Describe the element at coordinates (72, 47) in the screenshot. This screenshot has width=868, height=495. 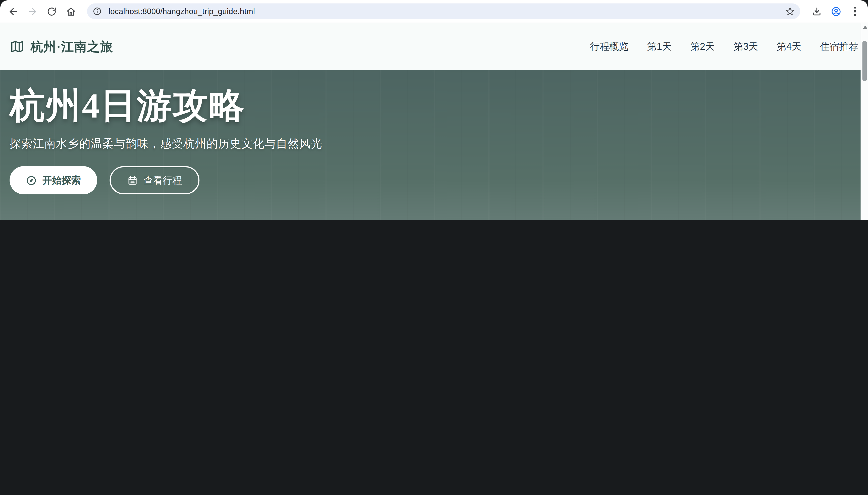
I see `brand-title: 杭州·江南之旅` at that location.